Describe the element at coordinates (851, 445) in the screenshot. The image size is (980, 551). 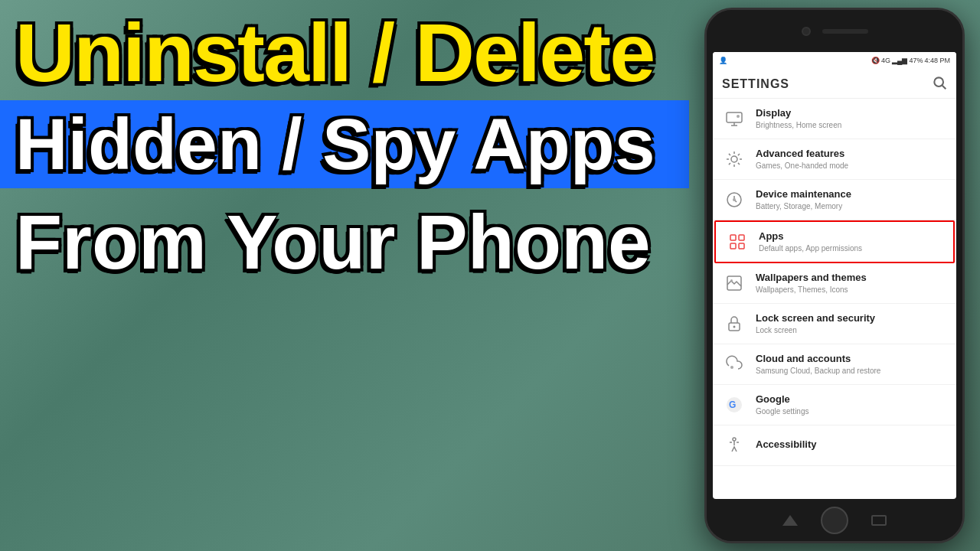
I see `accessibility-title: Accessibility` at that location.